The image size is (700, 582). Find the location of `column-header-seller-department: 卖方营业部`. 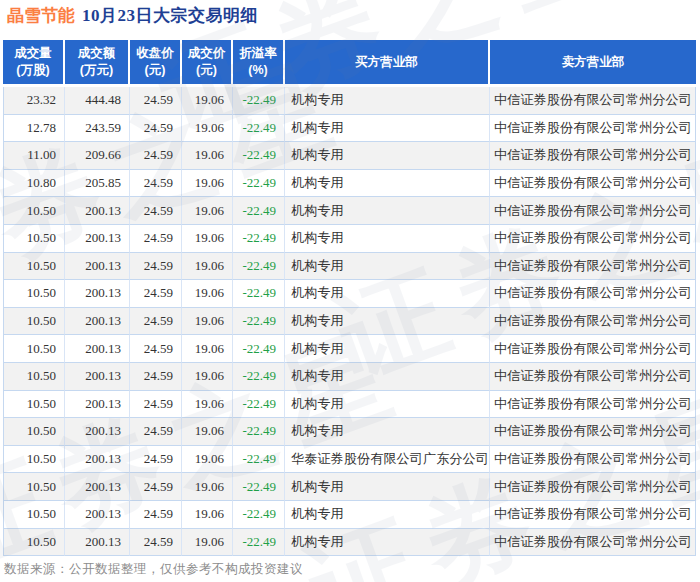

column-header-seller-department: 卖方营业部 is located at coordinates (593, 64).